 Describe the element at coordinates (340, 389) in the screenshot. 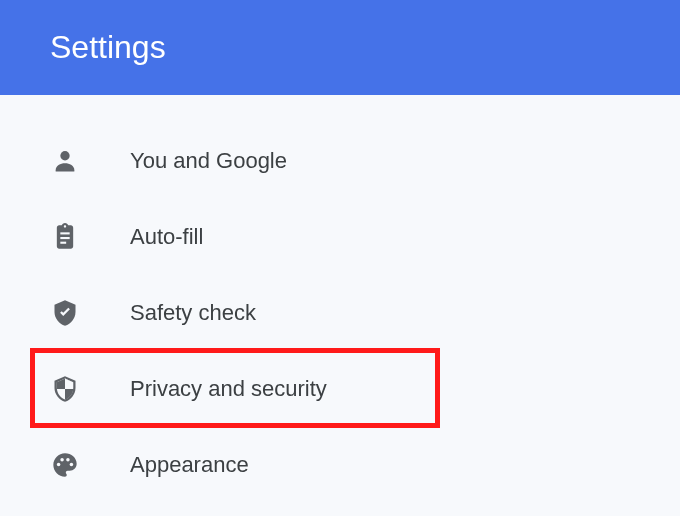

I see `menu-item-privacy-security: Privacy and security` at that location.